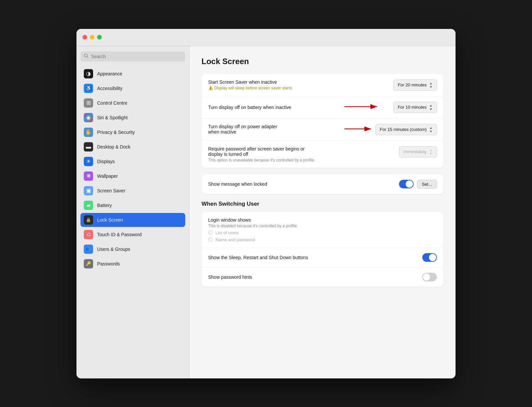 The image size is (532, 407). Describe the element at coordinates (292, 129) in the screenshot. I see `adapter-label: Turn display off on power adapter when i…` at that location.